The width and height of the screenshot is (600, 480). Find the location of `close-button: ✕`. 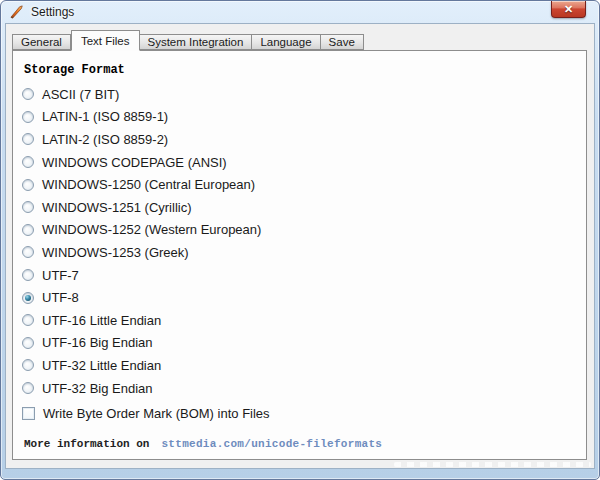

close-button: ✕ is located at coordinates (568, 10).